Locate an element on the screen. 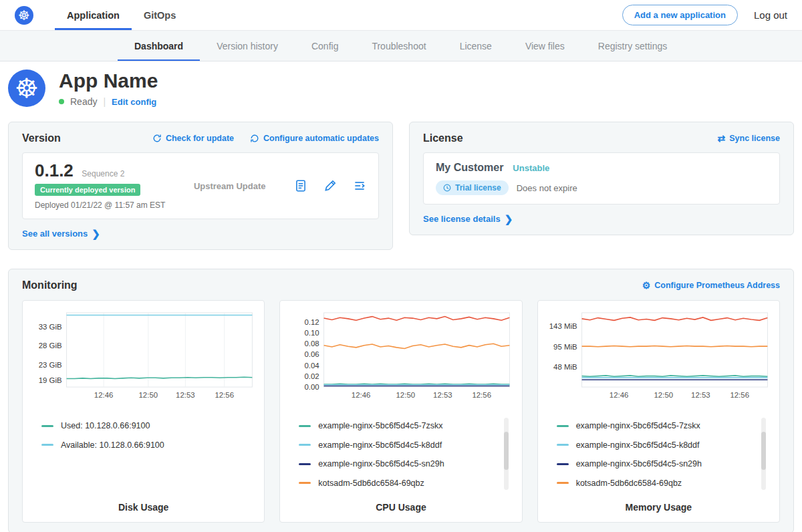  trial-license-badge: Trial license is located at coordinates (472, 188).